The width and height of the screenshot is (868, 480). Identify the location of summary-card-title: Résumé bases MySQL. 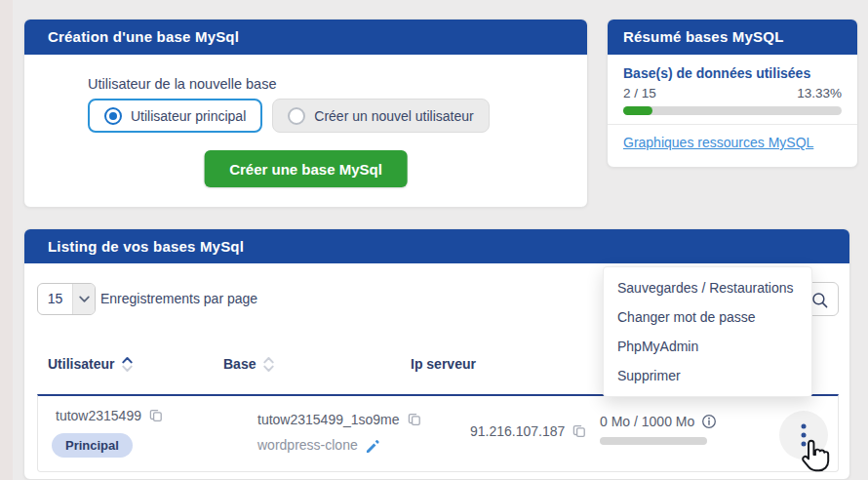
(704, 37).